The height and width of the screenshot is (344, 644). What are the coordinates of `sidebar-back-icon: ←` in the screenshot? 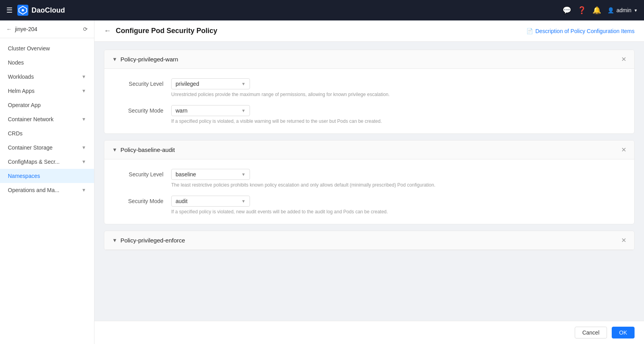 It's located at (9, 29).